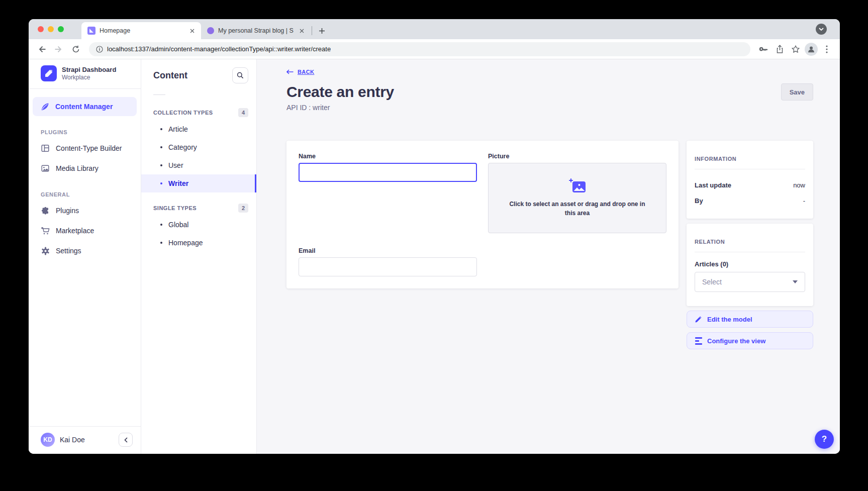 The image size is (868, 491). Describe the element at coordinates (126, 440) in the screenshot. I see `chevron-left-icon` at that location.